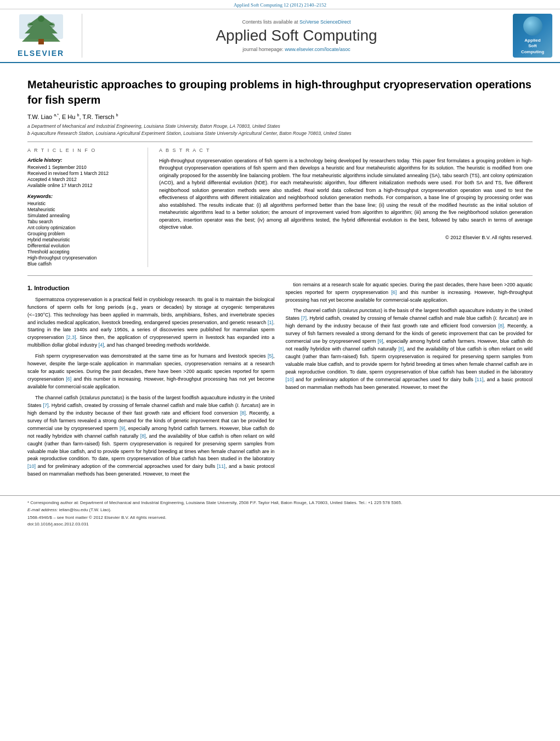 The width and height of the screenshot is (560, 741). Describe the element at coordinates (280, 502) in the screenshot. I see `footnote-star: * Corresponding author at: Department of…` at that location.